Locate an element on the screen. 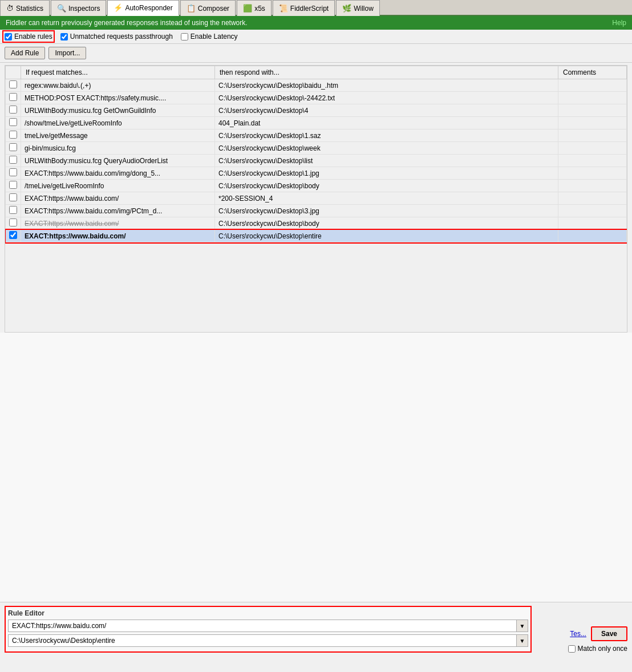 The width and height of the screenshot is (632, 672). respond-input is located at coordinates (262, 641).